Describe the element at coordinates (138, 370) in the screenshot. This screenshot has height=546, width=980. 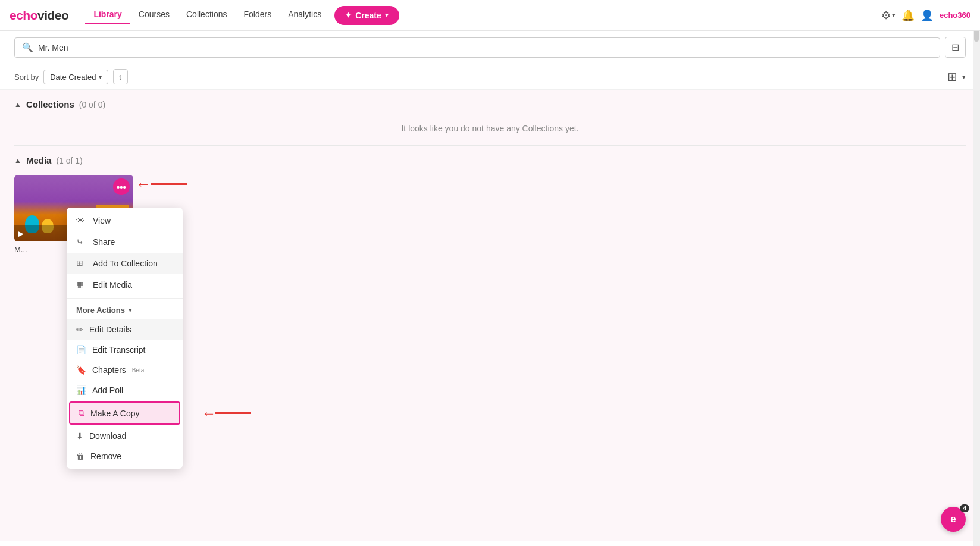
I see `chapters-beta-badge: Beta` at that location.